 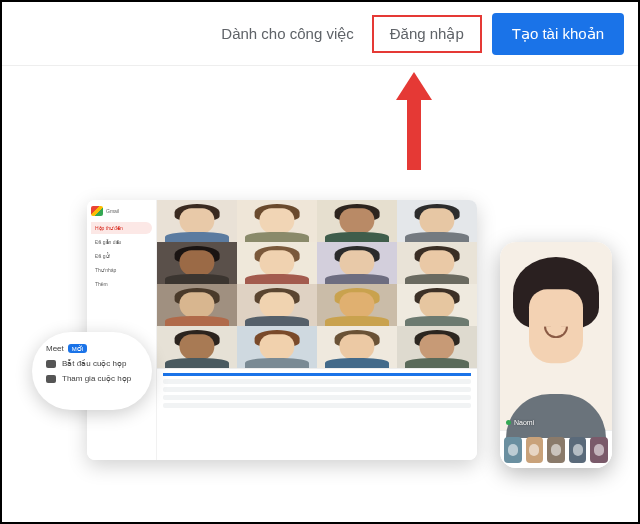 I want to click on caller-label: Naomi, so click(x=520, y=422).